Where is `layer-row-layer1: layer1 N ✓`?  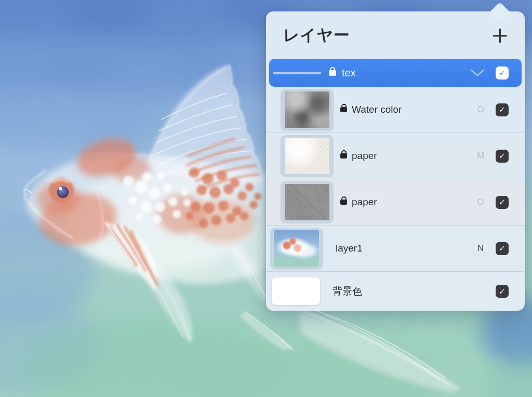 layer-row-layer1: layer1 N ✓ is located at coordinates (395, 248).